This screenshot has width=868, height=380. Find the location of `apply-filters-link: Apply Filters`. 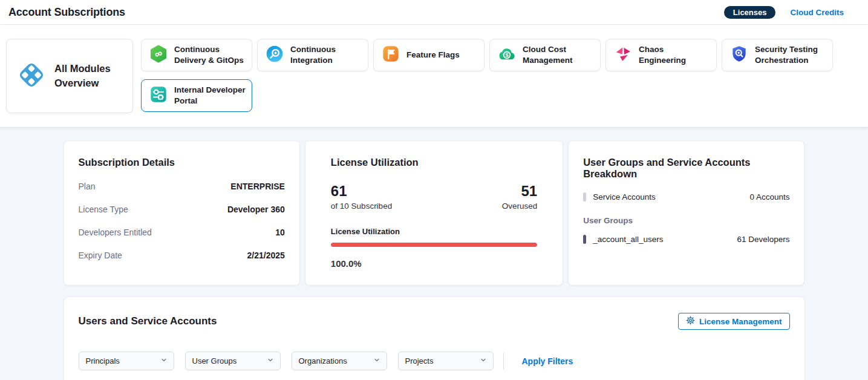

apply-filters-link: Apply Filters is located at coordinates (548, 361).